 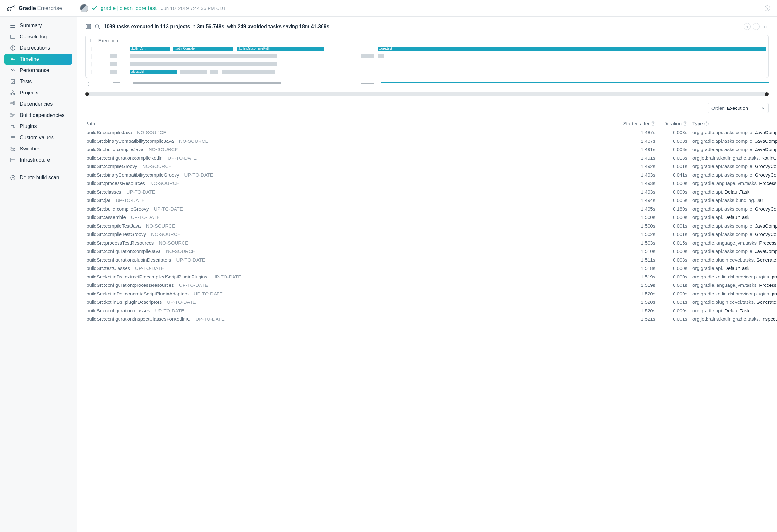 I want to click on viz-bar: :kotlinCo..., so click(x=150, y=49).